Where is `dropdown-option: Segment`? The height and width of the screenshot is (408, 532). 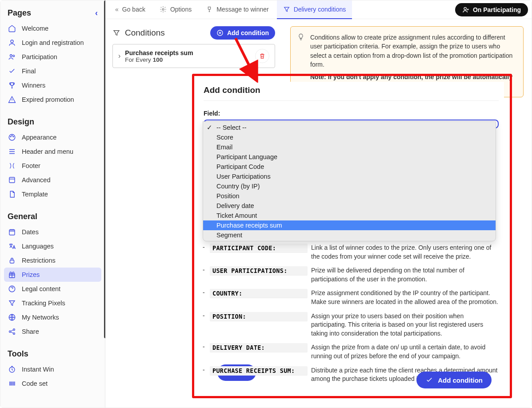 dropdown-option: Segment is located at coordinates (349, 235).